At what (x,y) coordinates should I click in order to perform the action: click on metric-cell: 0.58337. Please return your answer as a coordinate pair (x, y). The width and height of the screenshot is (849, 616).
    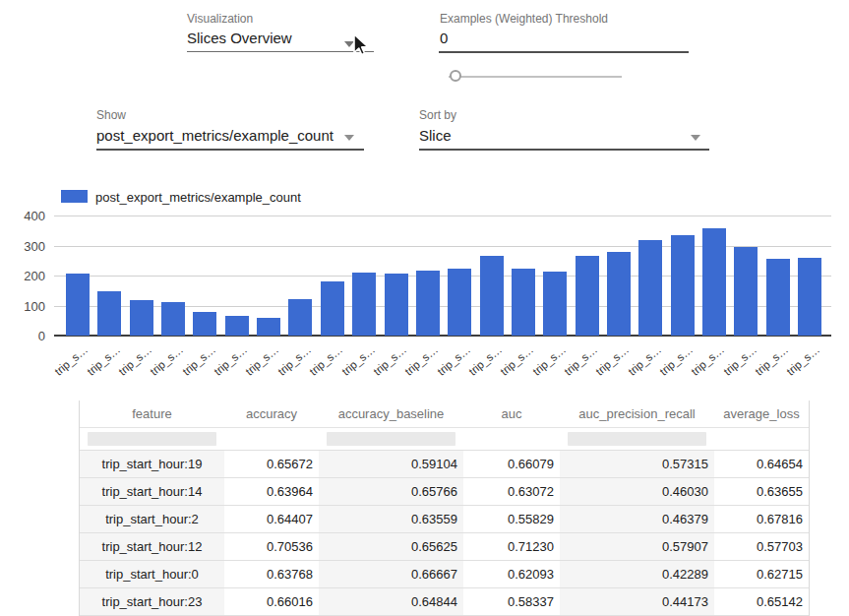
    Looking at the image, I should click on (512, 602).